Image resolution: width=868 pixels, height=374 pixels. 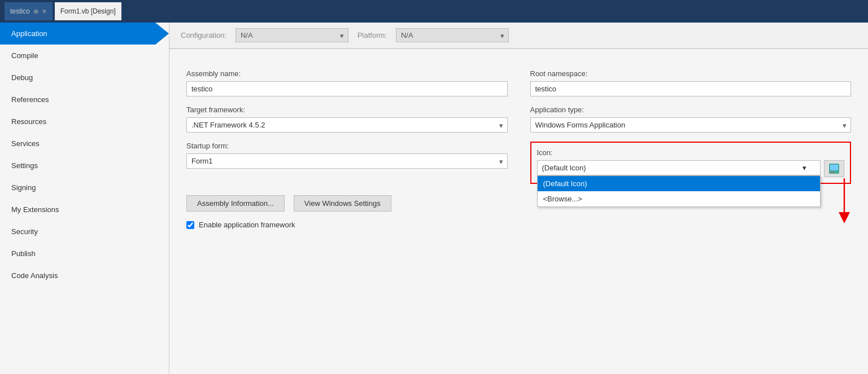 I want to click on assembly-name-group: Assembly name:, so click(x=347, y=83).